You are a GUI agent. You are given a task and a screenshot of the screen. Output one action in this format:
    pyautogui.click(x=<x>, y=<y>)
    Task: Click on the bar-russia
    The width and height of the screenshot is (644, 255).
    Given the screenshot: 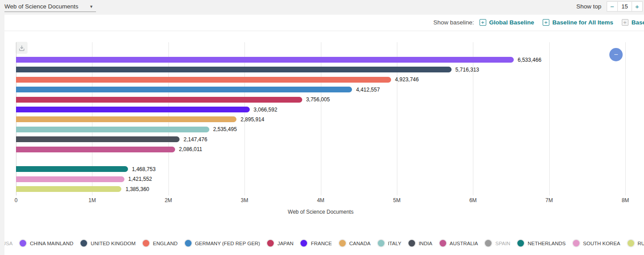 What is the action you would take?
    pyautogui.click(x=68, y=189)
    